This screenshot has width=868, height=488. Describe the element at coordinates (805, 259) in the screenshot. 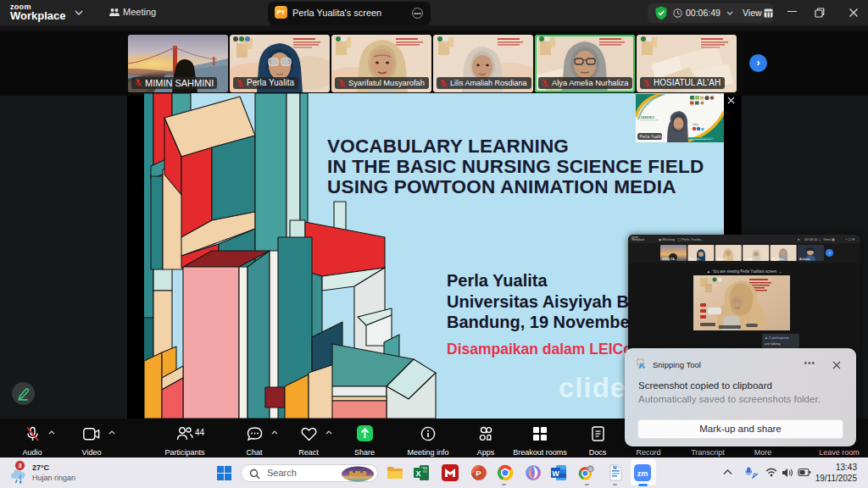

I see `svg-text: Achmad..` at that location.